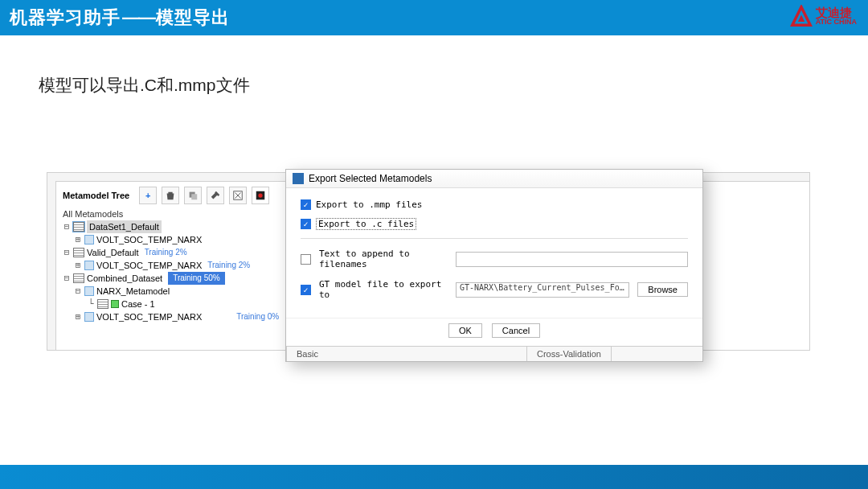 This screenshot has width=868, height=489. Describe the element at coordinates (494, 204) in the screenshot. I see `export-mmp-row: ✓ Export to .mmp files` at that location.